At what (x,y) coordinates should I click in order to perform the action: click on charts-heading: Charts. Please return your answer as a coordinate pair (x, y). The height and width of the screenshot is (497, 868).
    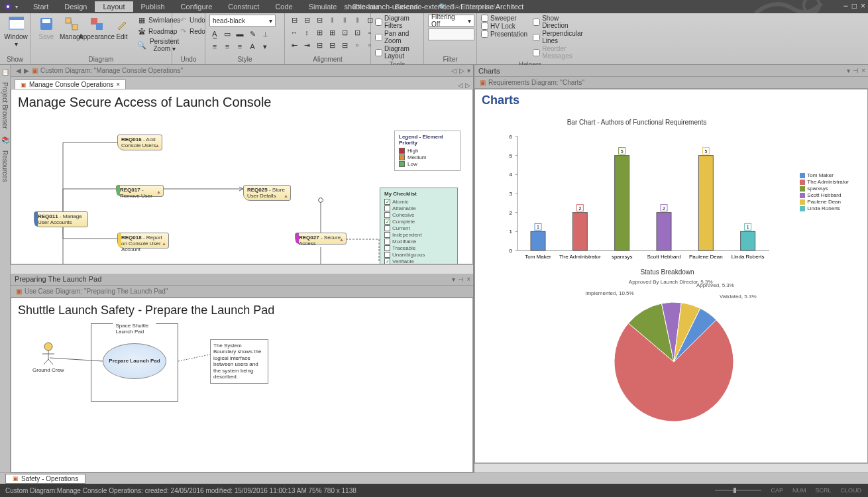
    Looking at the image, I should click on (671, 101).